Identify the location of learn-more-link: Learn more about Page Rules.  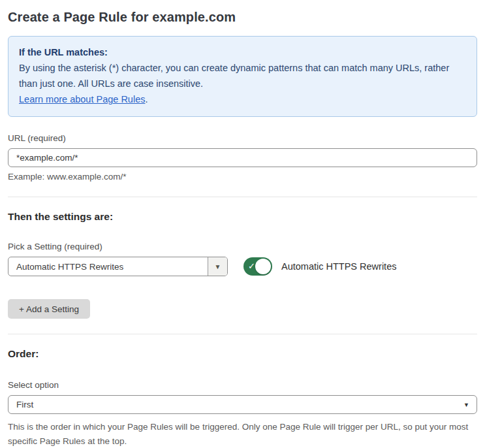
(82, 99).